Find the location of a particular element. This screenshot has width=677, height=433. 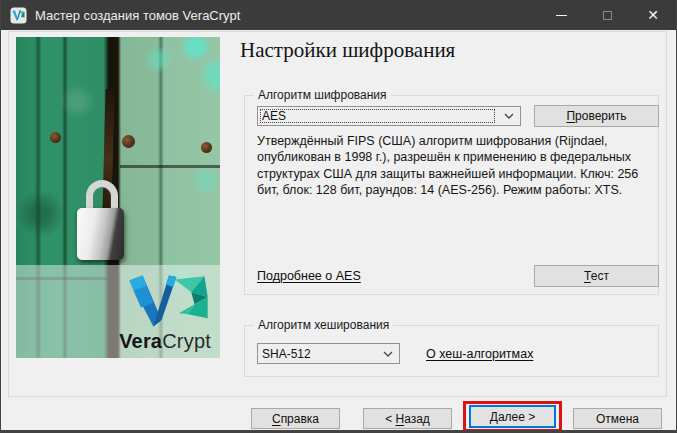

maximize-icon is located at coordinates (608, 16).